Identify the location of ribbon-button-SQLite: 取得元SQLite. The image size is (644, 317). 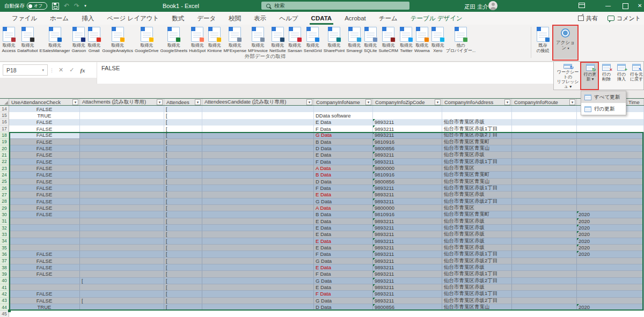
(370, 40).